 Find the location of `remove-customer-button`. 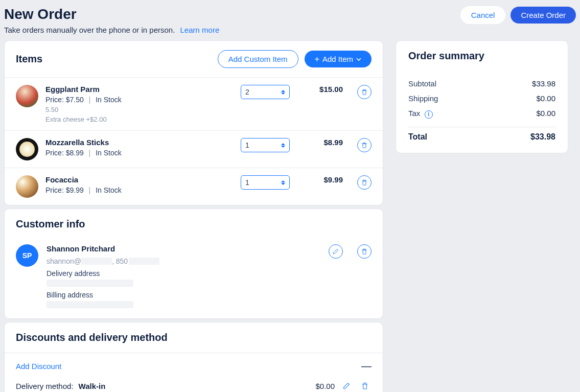

remove-customer-button is located at coordinates (364, 251).